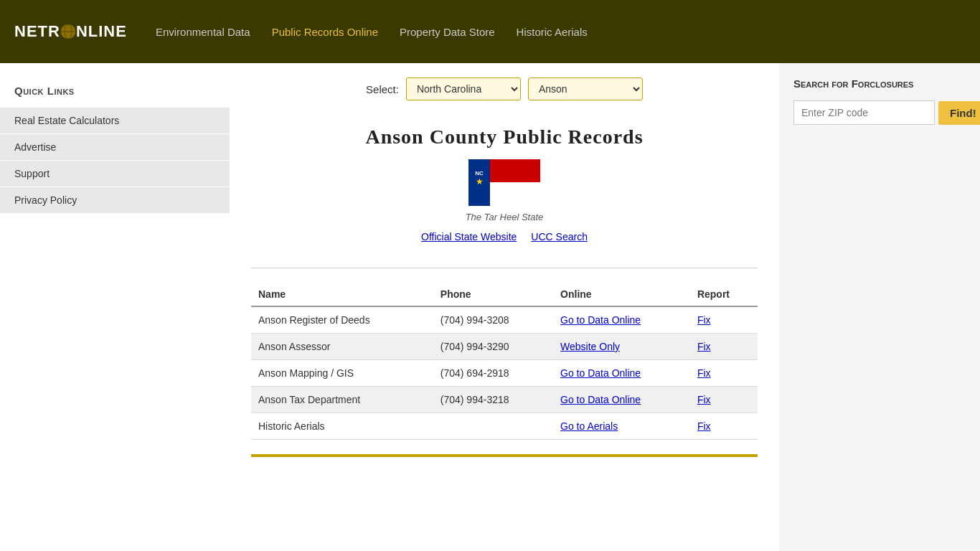 The image size is (980, 551). What do you see at coordinates (504, 95) in the screenshot?
I see `select-bar: Select: North Carolina Anson` at bounding box center [504, 95].